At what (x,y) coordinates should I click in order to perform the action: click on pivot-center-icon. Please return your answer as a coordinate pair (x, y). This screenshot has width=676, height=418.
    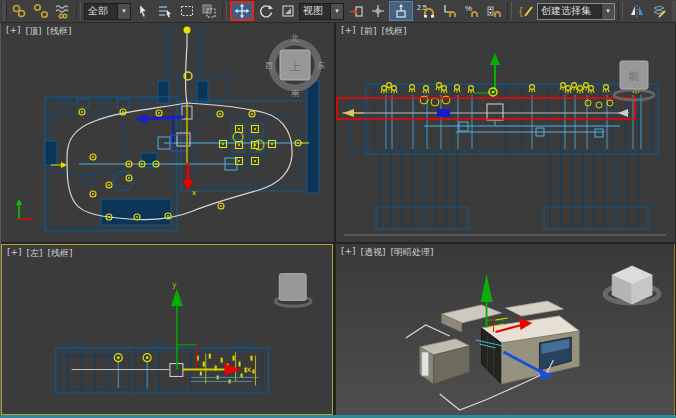
    Looking at the image, I should click on (401, 11).